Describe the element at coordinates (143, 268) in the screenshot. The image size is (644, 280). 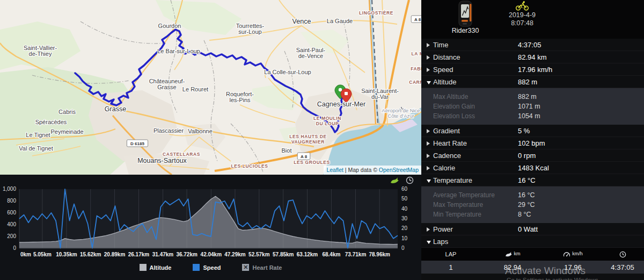
I see `altitude-swatch` at that location.